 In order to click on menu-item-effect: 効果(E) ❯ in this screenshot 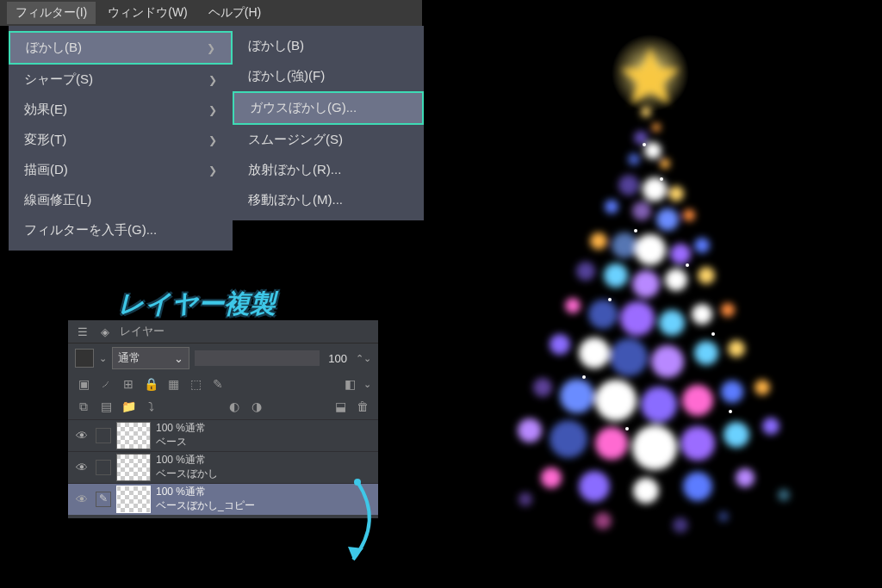, I will do `click(121, 110)`.